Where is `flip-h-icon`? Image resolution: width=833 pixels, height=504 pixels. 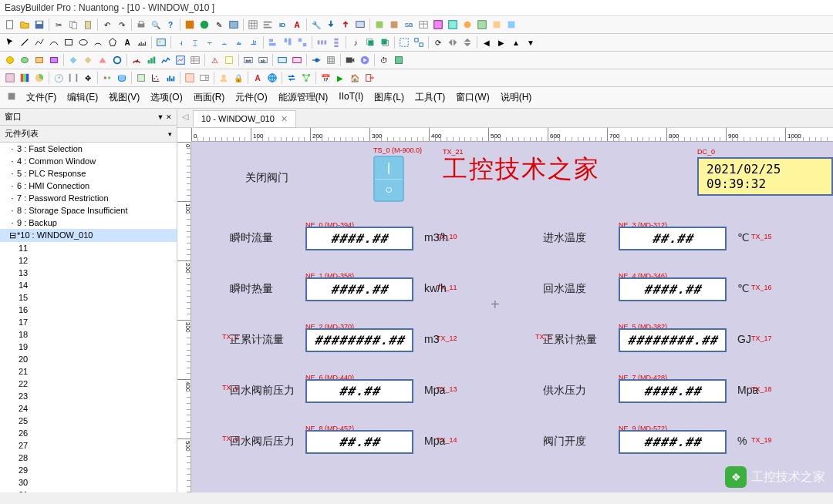
flip-h-icon is located at coordinates (453, 42).